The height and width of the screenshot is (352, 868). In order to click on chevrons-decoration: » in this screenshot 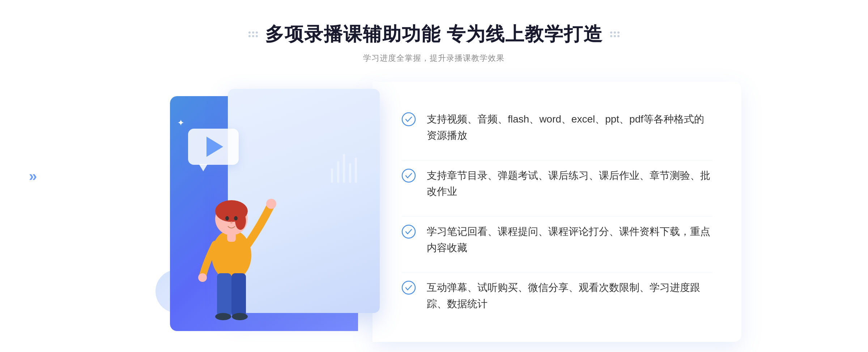, I will do `click(33, 176)`.